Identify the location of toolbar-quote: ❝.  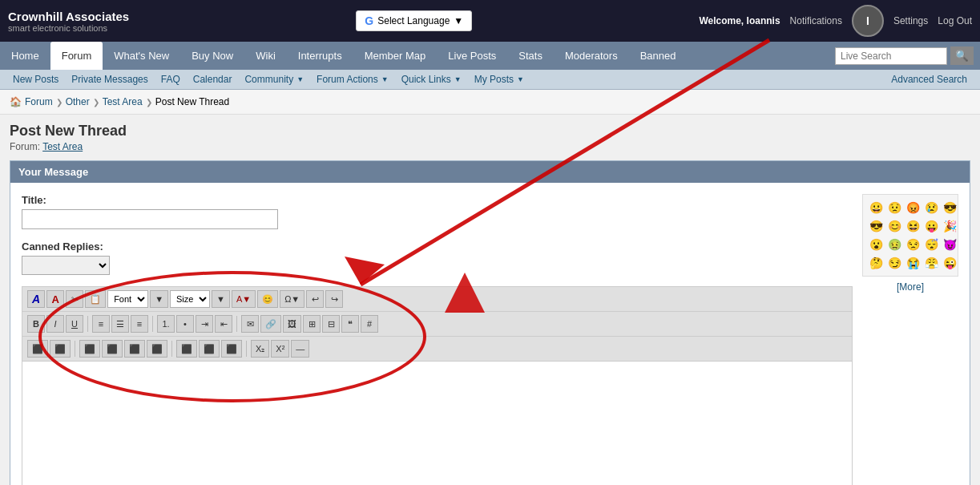
(350, 324).